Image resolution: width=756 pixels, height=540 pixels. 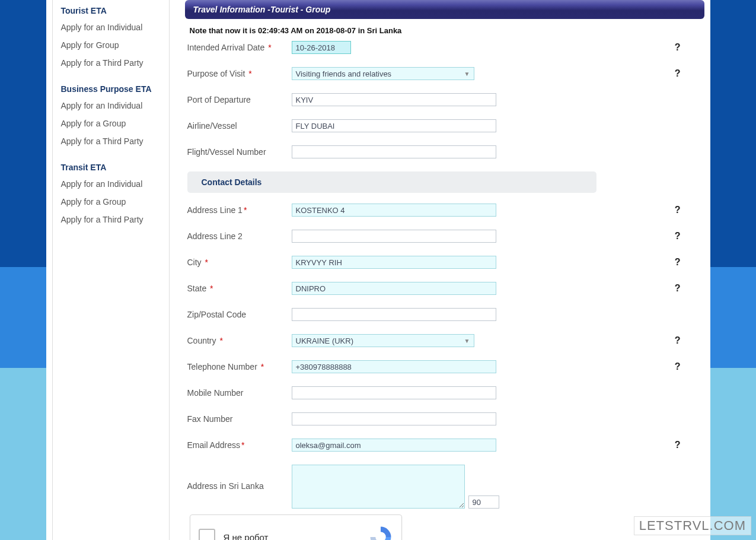 What do you see at coordinates (213, 445) in the screenshot?
I see `label-email-text: Email Address` at bounding box center [213, 445].